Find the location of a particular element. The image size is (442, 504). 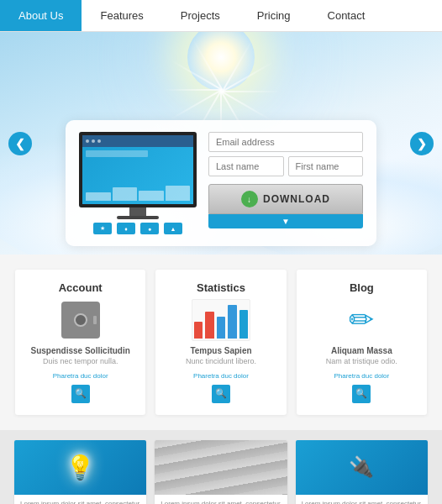

feature-title-account: Account is located at coordinates (81, 287).